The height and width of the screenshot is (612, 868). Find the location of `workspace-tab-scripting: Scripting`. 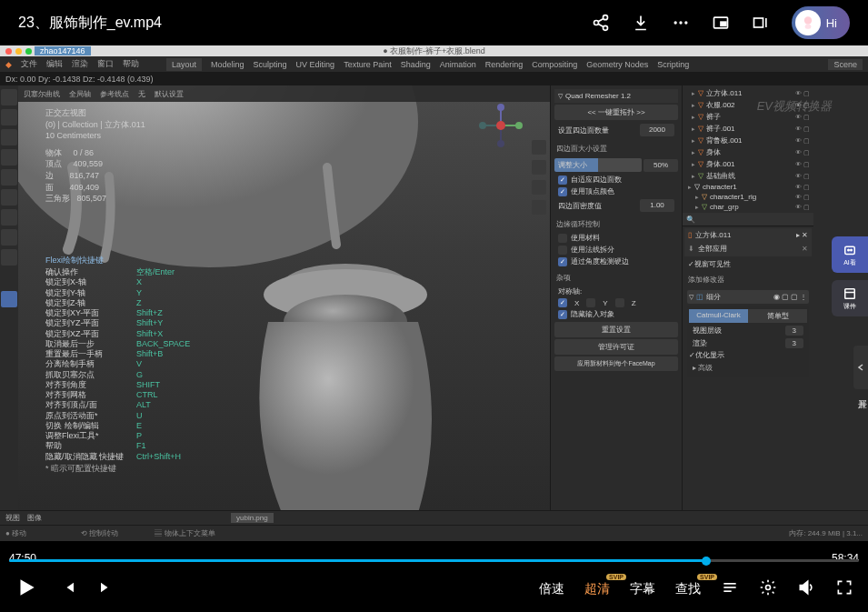

workspace-tab-scripting: Scripting is located at coordinates (673, 65).